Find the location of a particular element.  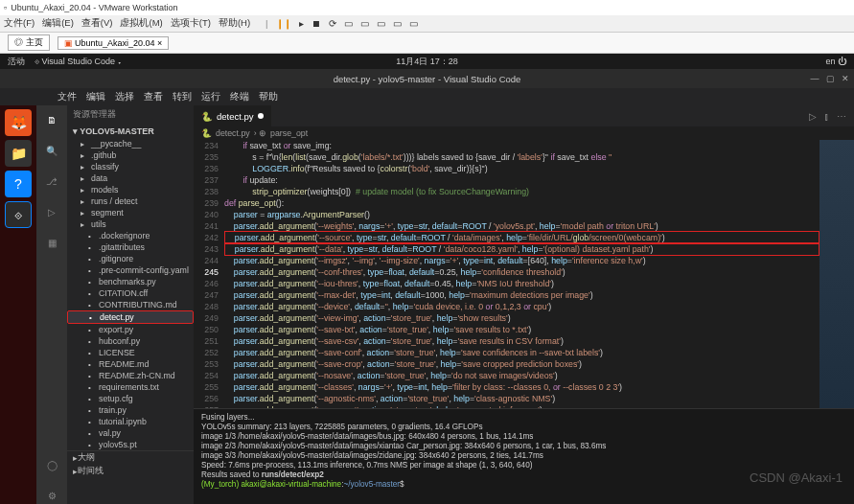

play-icon: ▸ is located at coordinates (301, 23).